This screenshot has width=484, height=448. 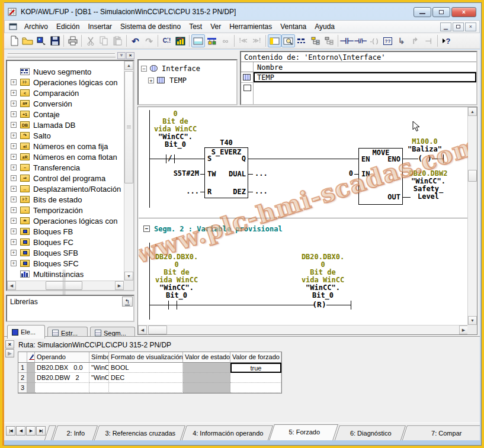 I want to click on collapse-icon, so click(x=144, y=69).